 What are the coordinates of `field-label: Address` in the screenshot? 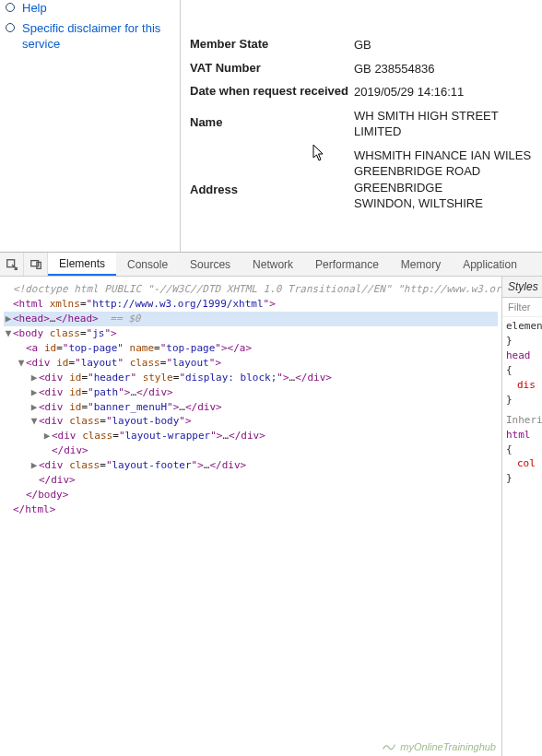 It's located at (272, 173).